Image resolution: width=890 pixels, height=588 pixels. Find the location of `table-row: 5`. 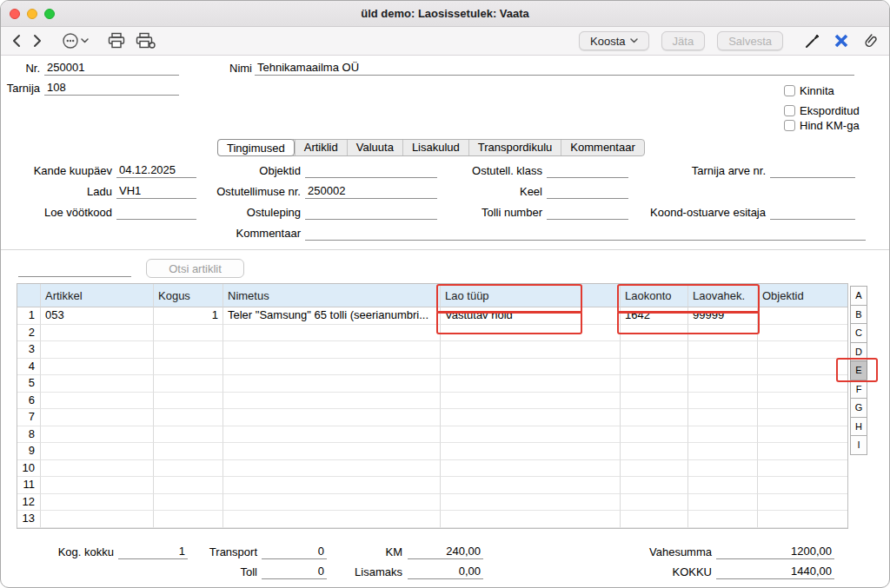

table-row: 5 is located at coordinates (433, 384).